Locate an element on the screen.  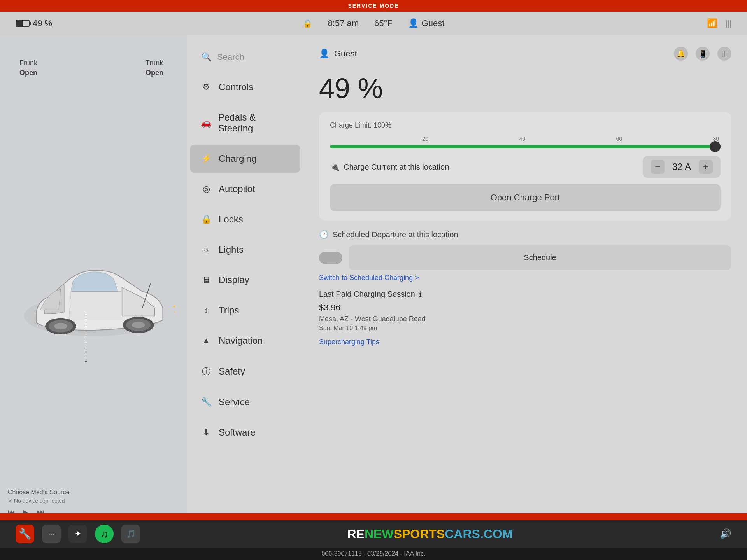
charging-label: Charging is located at coordinates (237, 159).